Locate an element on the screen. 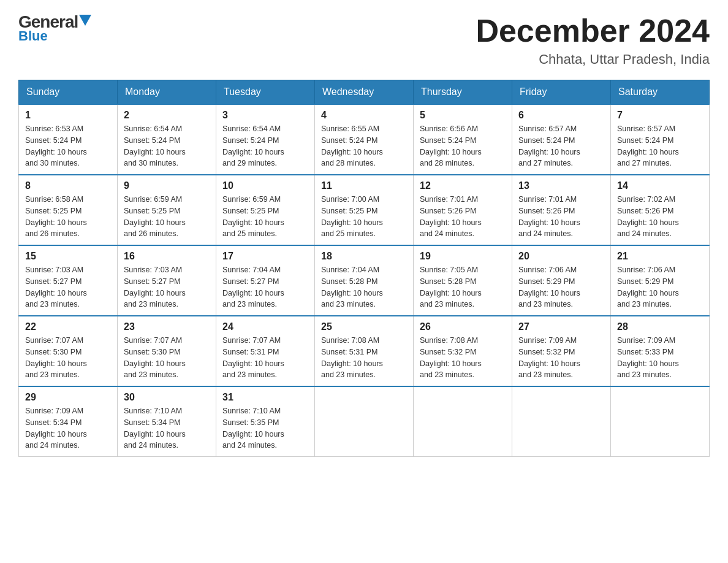 This screenshot has width=728, height=563. col-saturday: Saturday is located at coordinates (661, 93).